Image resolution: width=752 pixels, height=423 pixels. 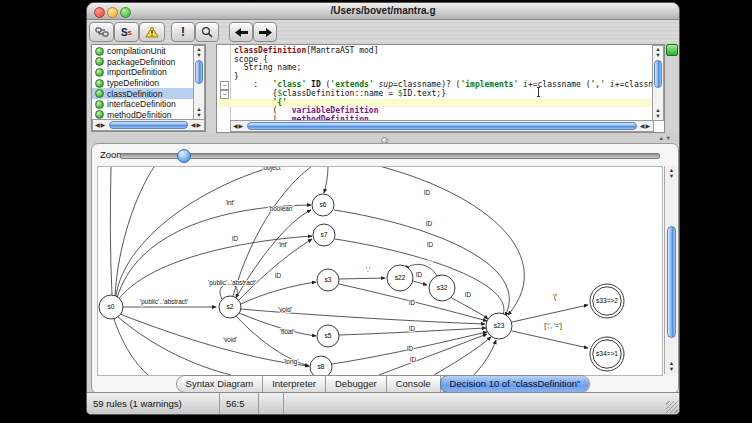 What do you see at coordinates (672, 282) in the screenshot?
I see `graph-scroll-thumb` at bounding box center [672, 282].